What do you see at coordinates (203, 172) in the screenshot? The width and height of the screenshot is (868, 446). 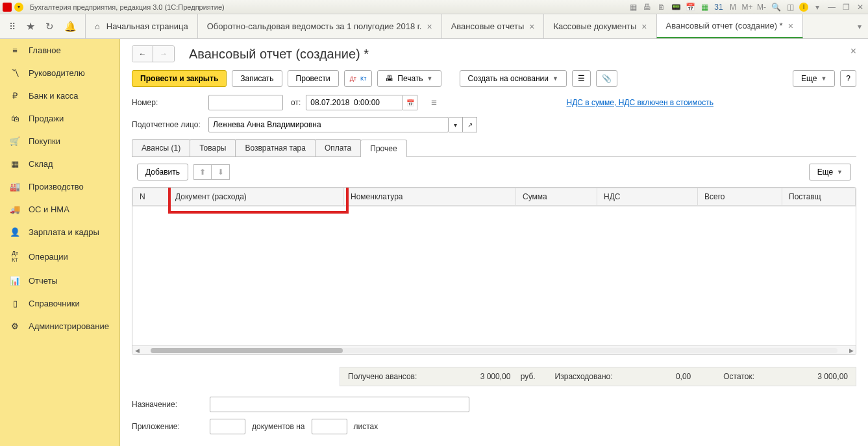 I see `move-up-button: ⬆` at bounding box center [203, 172].